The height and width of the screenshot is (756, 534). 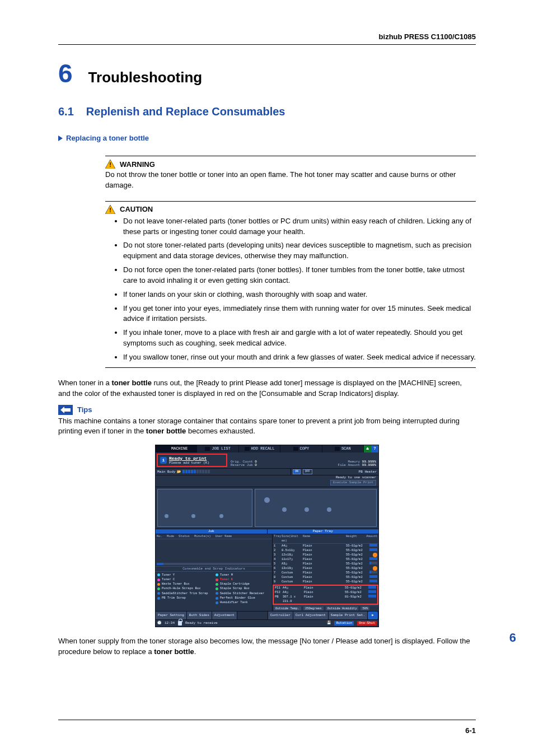 I want to click on amount-warn-icon, so click(x=375, y=568).